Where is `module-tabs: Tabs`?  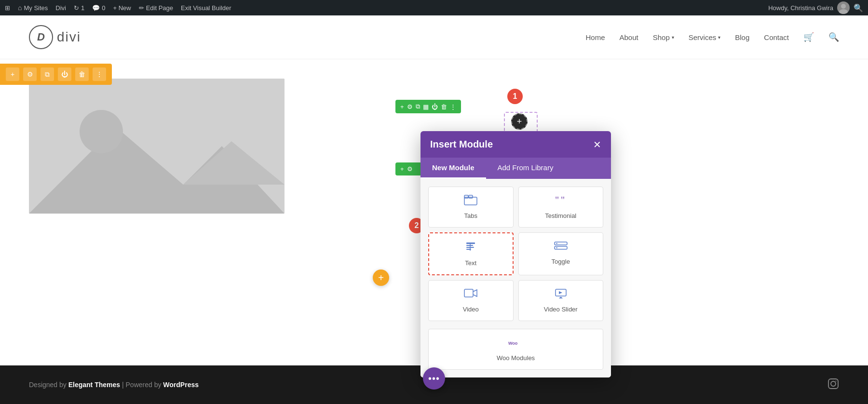
module-tabs: Tabs is located at coordinates (471, 207).